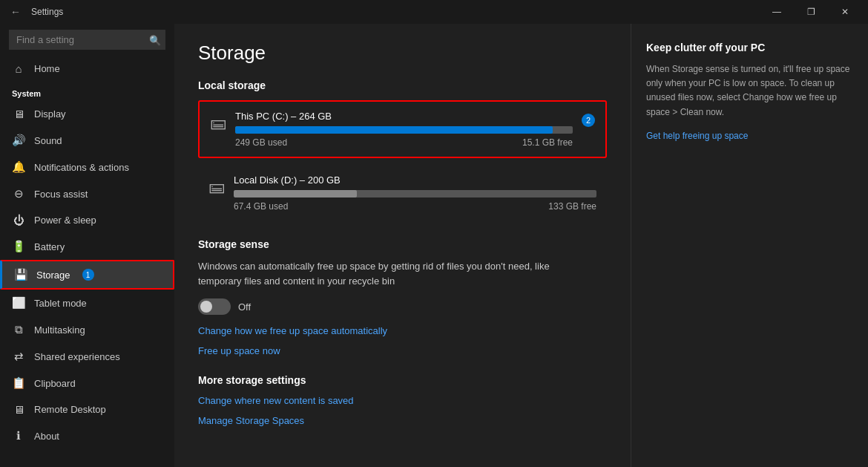 The width and height of the screenshot is (868, 467). What do you see at coordinates (845, 12) in the screenshot?
I see `close-button: ✕` at bounding box center [845, 12].